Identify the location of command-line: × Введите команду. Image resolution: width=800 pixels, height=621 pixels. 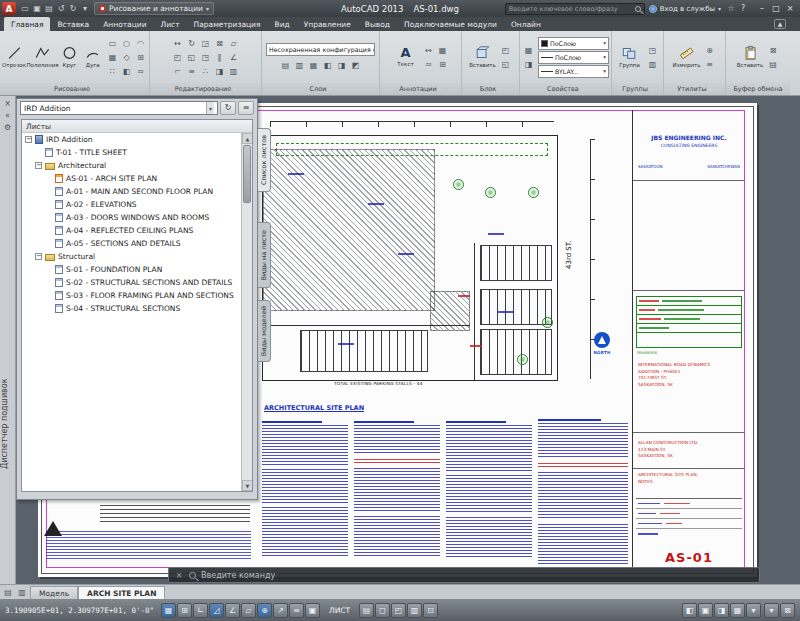
(464, 575).